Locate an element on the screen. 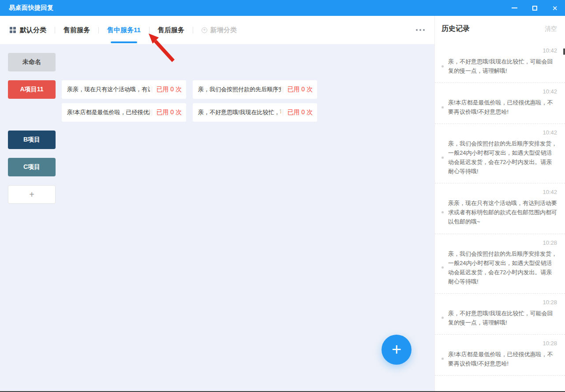 The height and width of the screenshot is (392, 565). fab-add-button: + is located at coordinates (397, 350).